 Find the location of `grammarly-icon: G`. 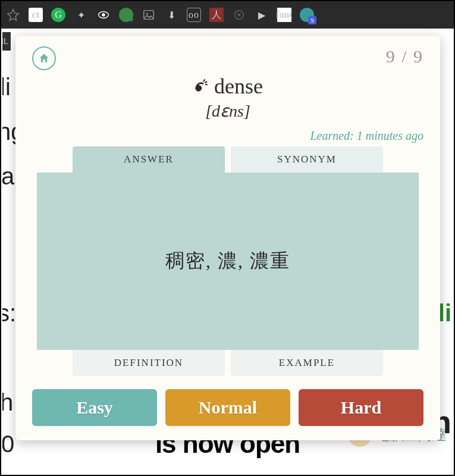

grammarly-icon: G is located at coordinates (58, 15).